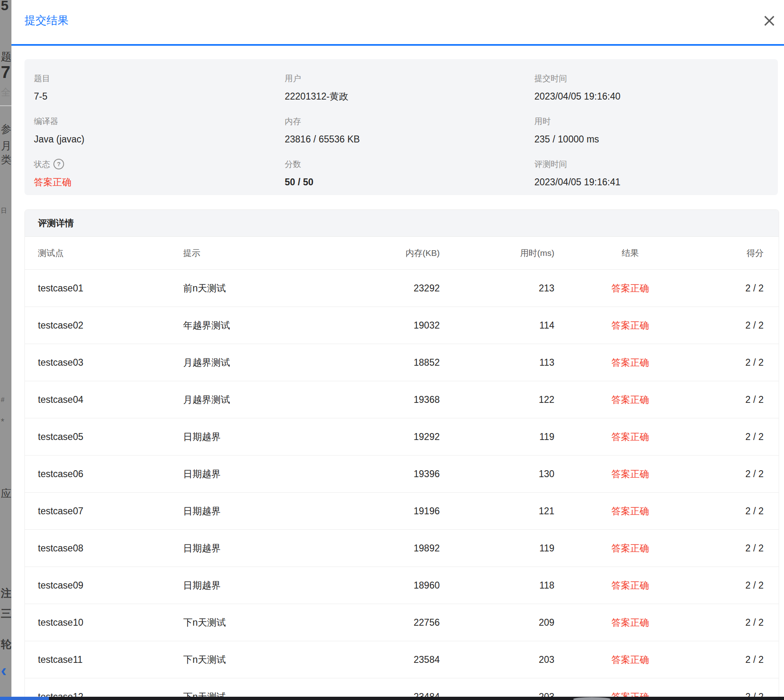  I want to click on cell-time: 213, so click(497, 288).